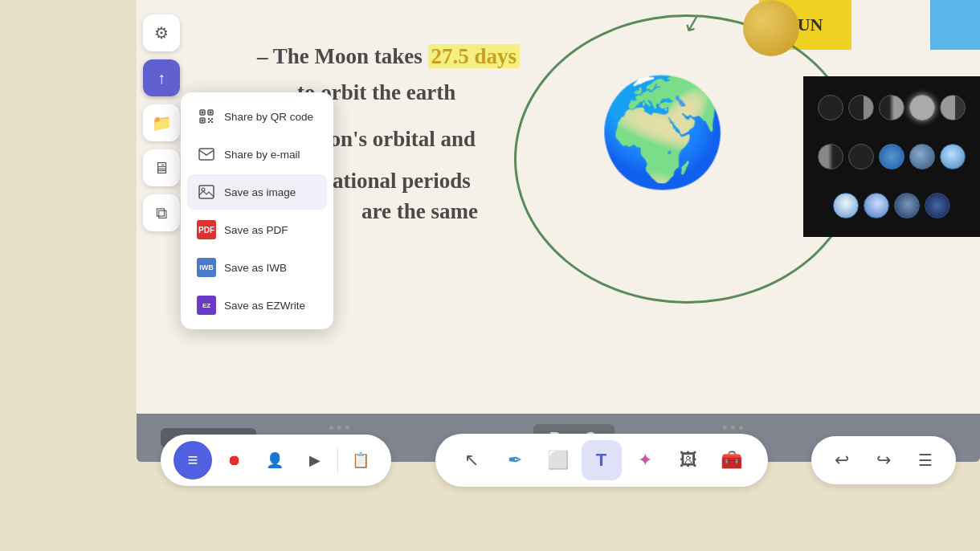  I want to click on menu-button: ≡, so click(193, 460).